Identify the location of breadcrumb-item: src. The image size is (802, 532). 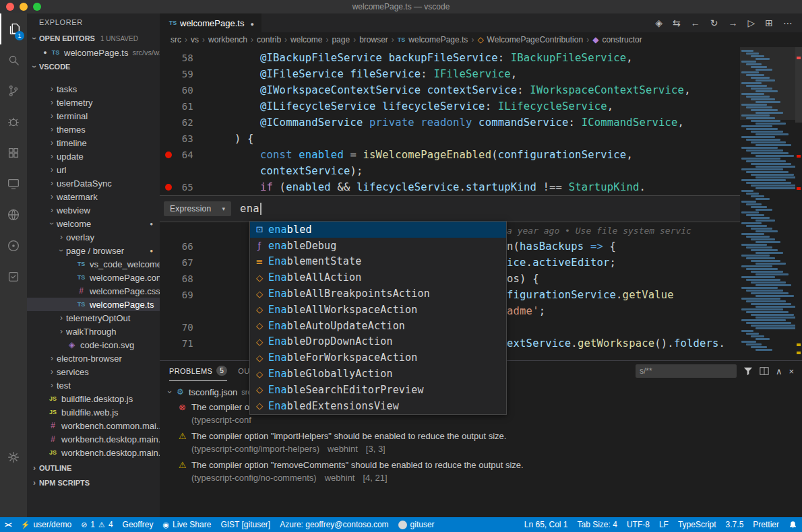
(176, 40).